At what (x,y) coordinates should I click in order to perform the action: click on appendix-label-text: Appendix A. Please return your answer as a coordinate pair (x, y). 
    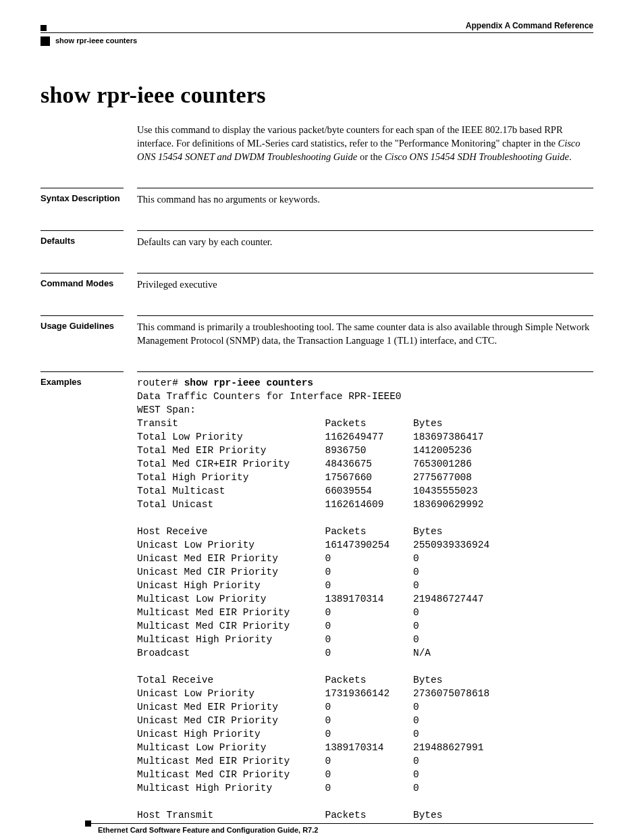
    Looking at the image, I should click on (488, 26).